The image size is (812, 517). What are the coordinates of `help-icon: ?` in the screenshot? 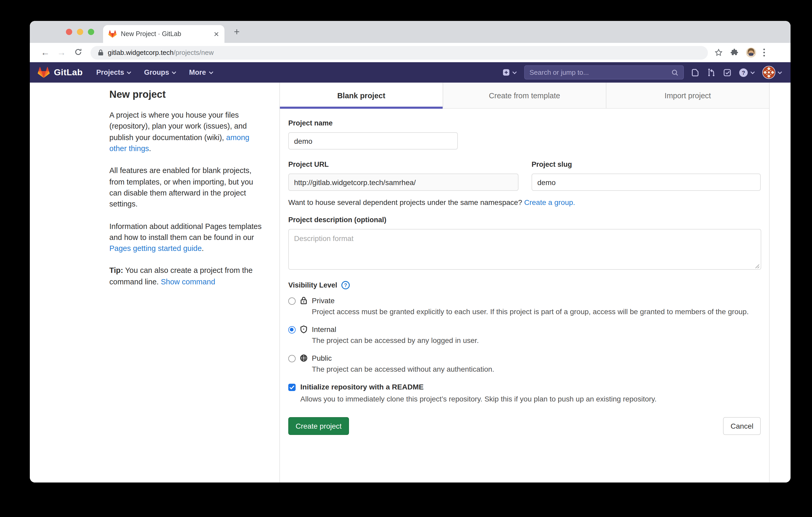 It's located at (744, 72).